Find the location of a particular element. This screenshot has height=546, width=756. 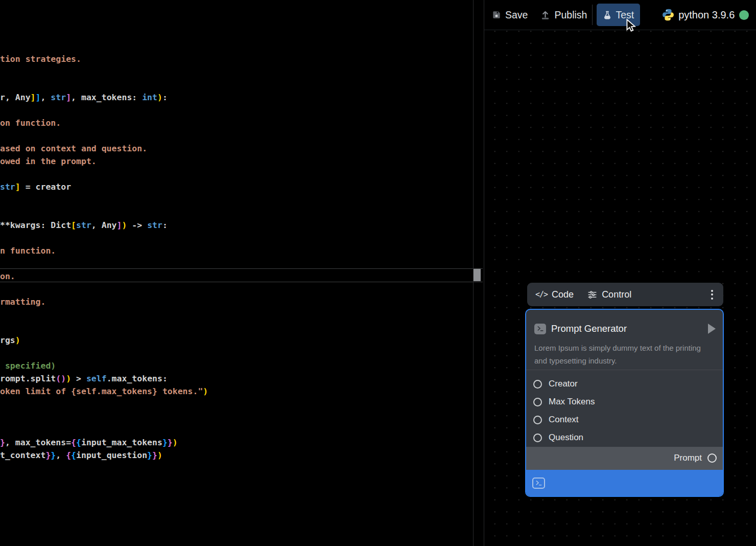

node-header: Prompt Generator Lorem Ipsum is simply d… is located at coordinates (624, 339).